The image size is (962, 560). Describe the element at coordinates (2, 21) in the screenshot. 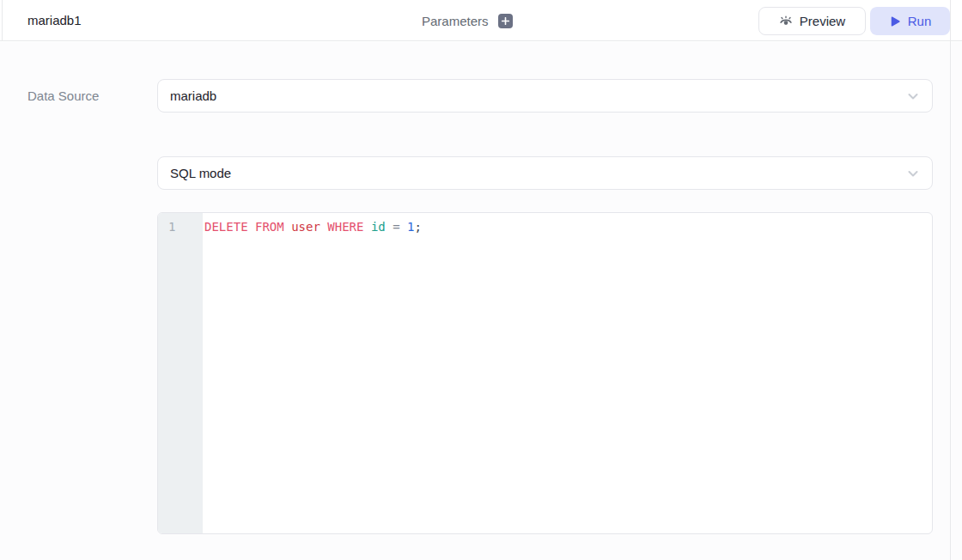

I see `panel-divider` at that location.